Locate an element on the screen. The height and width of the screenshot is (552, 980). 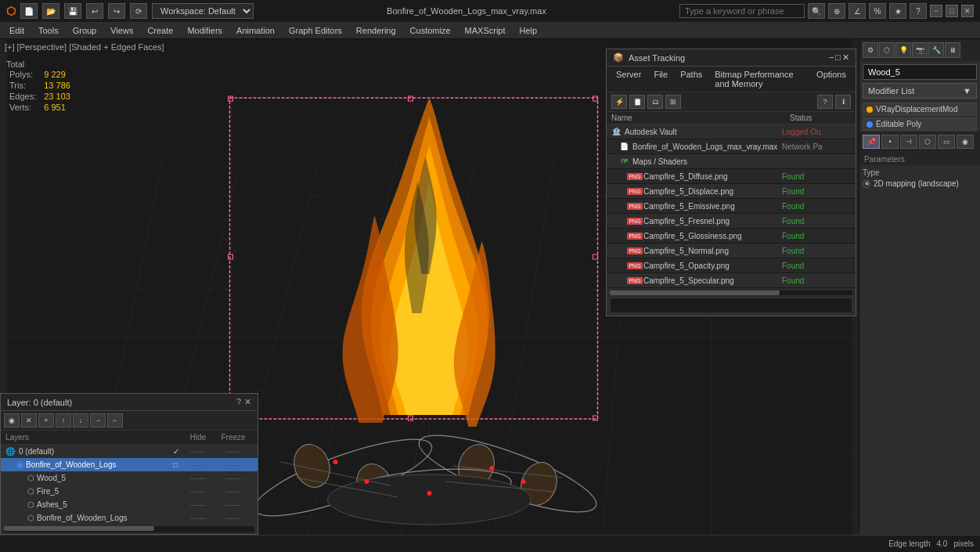
mapping-row: 2D mapping (landscape) is located at coordinates (920, 183).